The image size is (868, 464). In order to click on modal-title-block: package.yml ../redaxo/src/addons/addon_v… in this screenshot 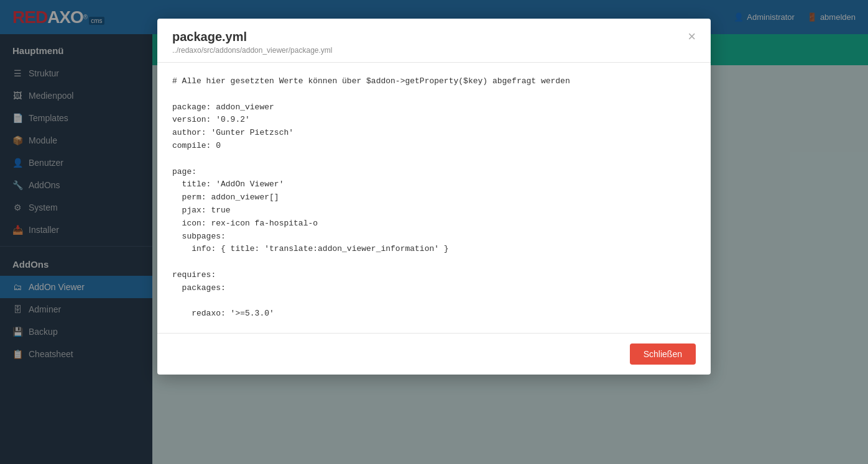, I will do `click(252, 42)`.